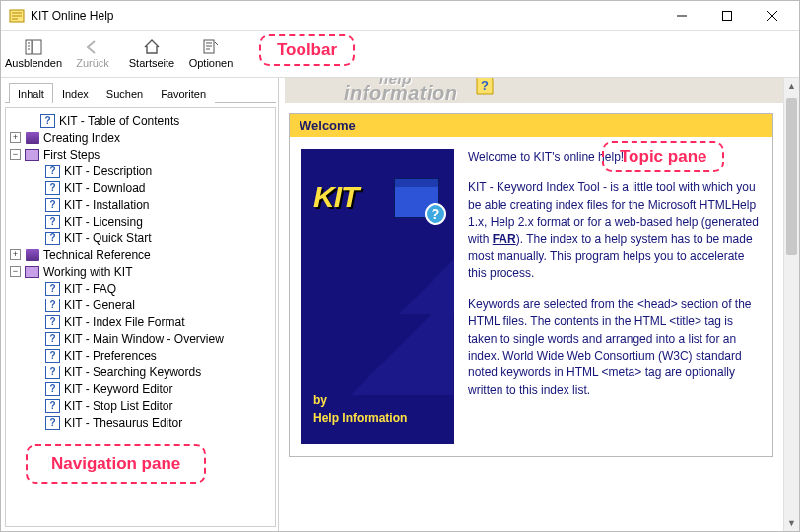  What do you see at coordinates (140, 422) in the screenshot?
I see `tree-item: ?KIT - Thesaurus Editor` at bounding box center [140, 422].